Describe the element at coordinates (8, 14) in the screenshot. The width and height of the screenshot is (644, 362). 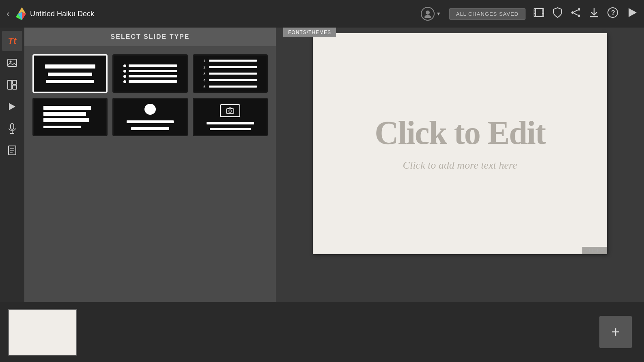
I see `back-button: ‹` at that location.